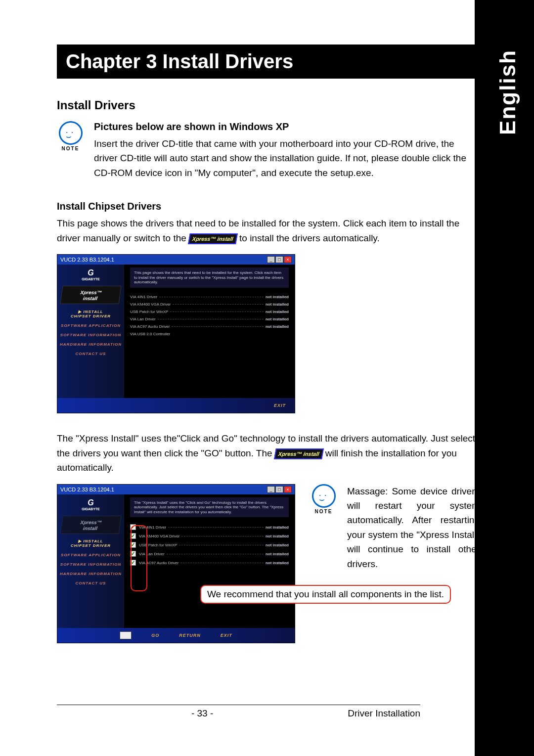 The image size is (534, 756). What do you see at coordinates (210, 507) in the screenshot?
I see `content-description: The "Xpress Install" uses the "Click and…` at bounding box center [210, 507].